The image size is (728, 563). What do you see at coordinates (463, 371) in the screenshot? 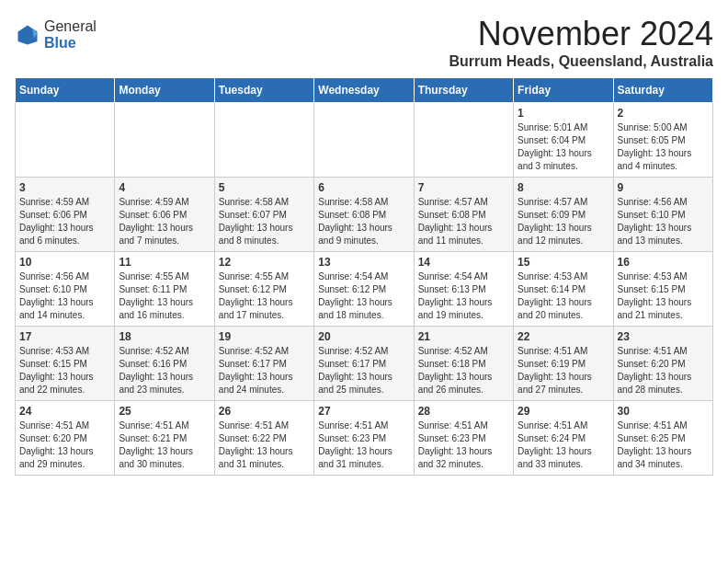
I see `day-info: Sunrise: 4:52 AM Sunset: 6:18 PM Dayligh…` at bounding box center [463, 371].